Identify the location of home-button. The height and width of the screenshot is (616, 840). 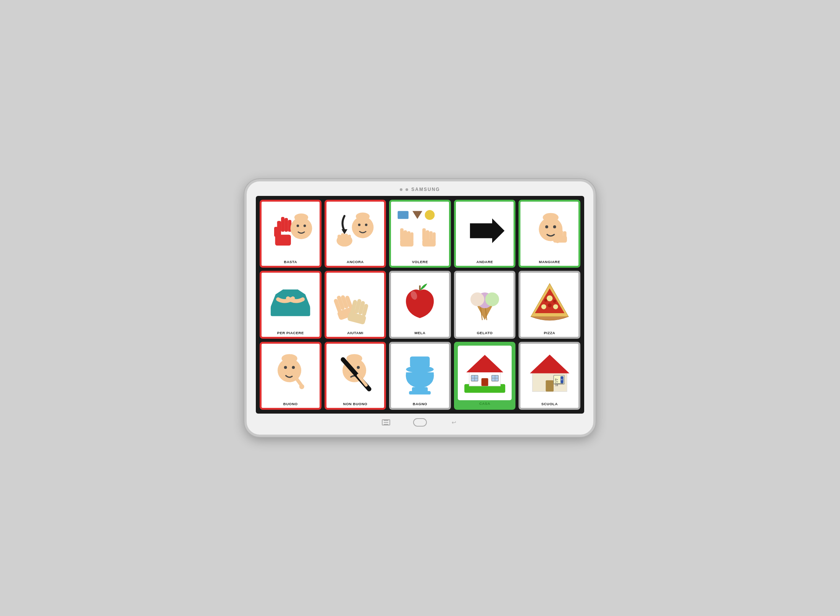
(420, 422).